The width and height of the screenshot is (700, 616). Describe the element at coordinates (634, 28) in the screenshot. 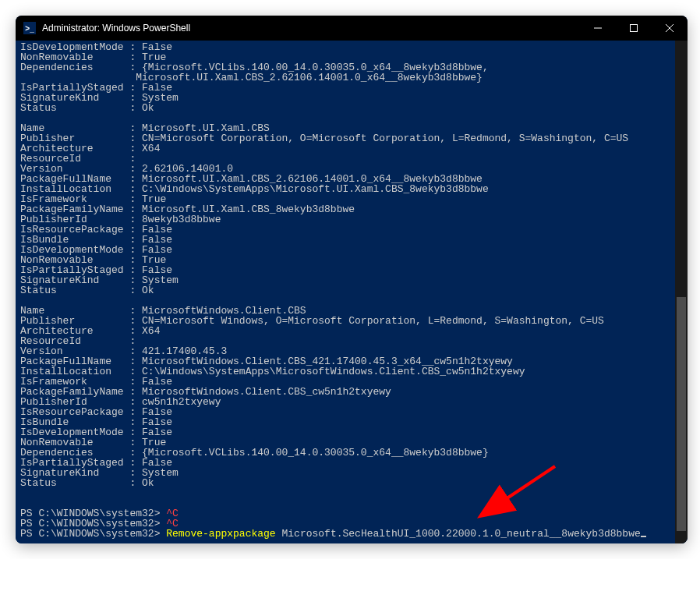

I see `maximize-button` at that location.